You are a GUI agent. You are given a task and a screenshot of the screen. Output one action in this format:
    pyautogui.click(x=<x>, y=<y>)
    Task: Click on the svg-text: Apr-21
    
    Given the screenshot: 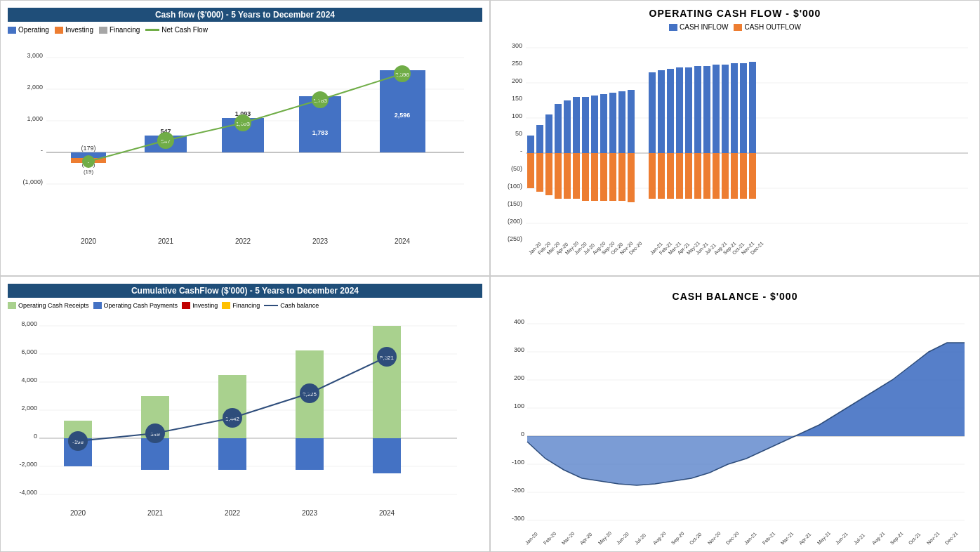 What is the action you would take?
    pyautogui.click(x=806, y=539)
    